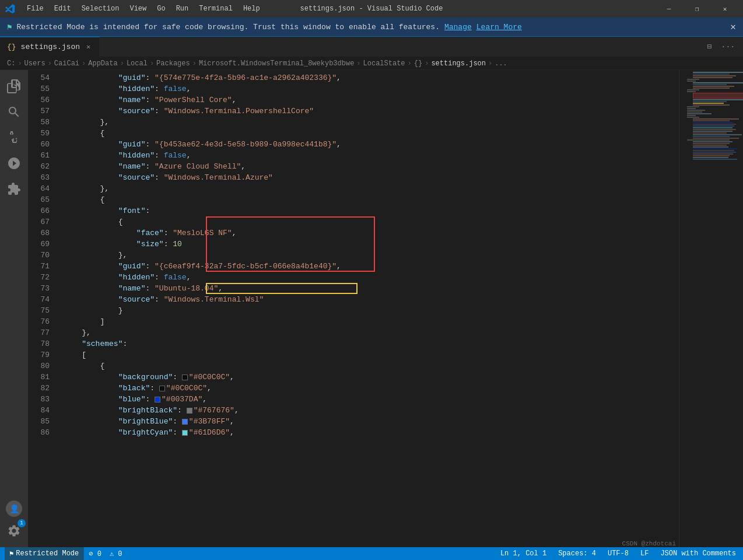 The height and width of the screenshot is (560, 743). Describe the element at coordinates (371, 411) in the screenshot. I see `code-line-84: "brightBlack": "#767676",` at that location.